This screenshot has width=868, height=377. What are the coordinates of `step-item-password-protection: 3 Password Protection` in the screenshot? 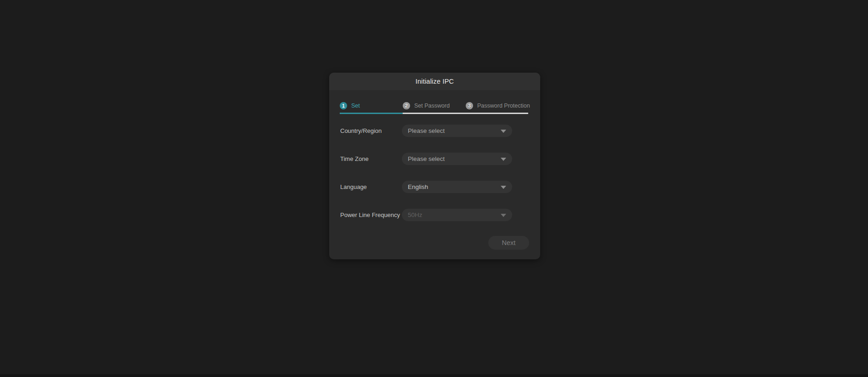 It's located at (497, 106).